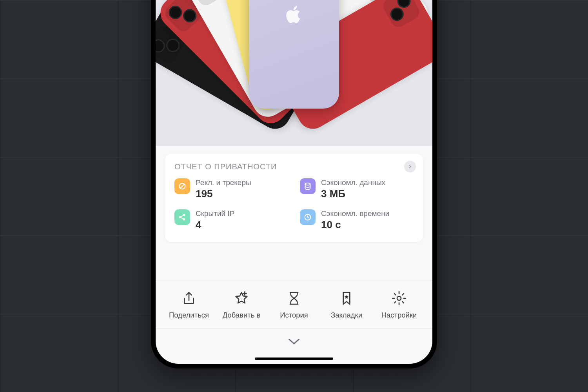  I want to click on toolbar: Поделиться Добавить в История Закладки Н…, so click(294, 304).